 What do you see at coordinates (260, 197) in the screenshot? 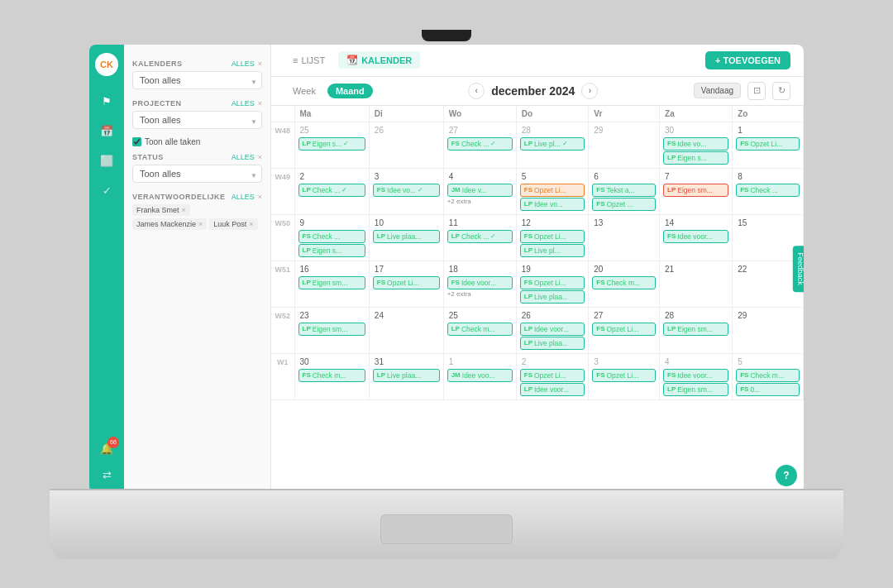
I see `verantwoordelijke-close-btn: ×` at bounding box center [260, 197].